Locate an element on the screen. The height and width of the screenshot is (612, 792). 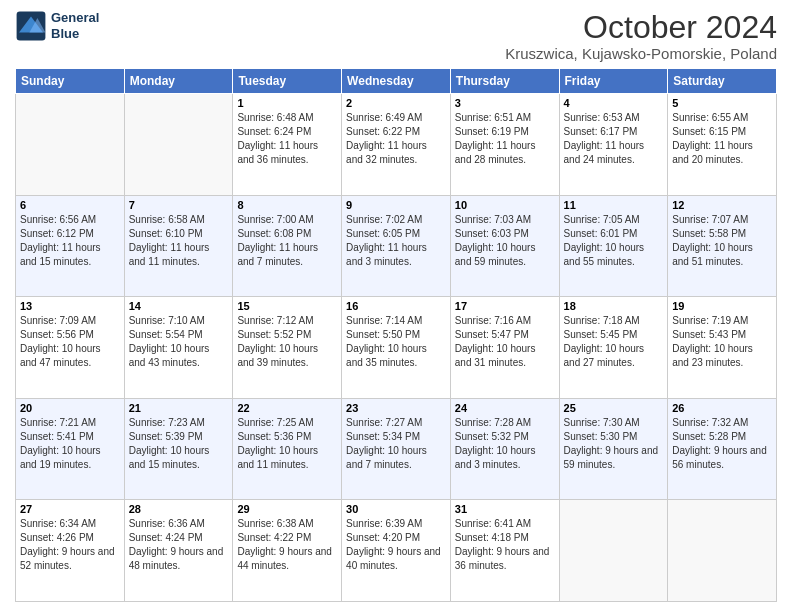
title-block: October 2024 Kruszwica, Kujawsko-Pomorsk… is located at coordinates (641, 36).